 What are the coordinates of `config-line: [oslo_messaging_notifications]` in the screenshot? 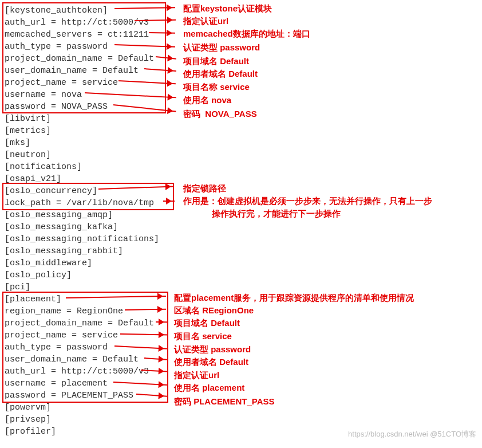 It's located at (241, 239).